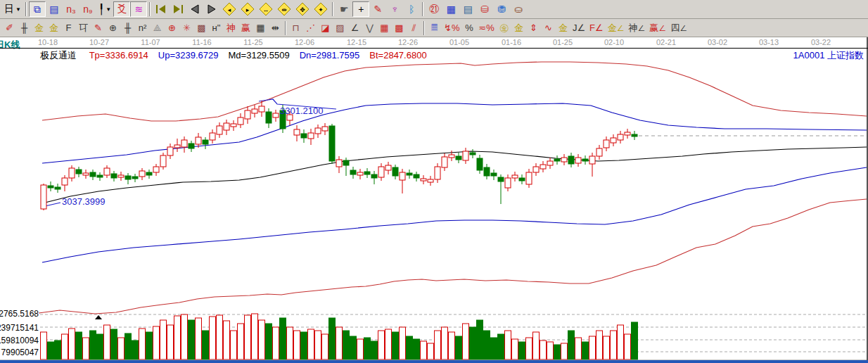  I want to click on shen-line-button: 神∠, so click(637, 28).